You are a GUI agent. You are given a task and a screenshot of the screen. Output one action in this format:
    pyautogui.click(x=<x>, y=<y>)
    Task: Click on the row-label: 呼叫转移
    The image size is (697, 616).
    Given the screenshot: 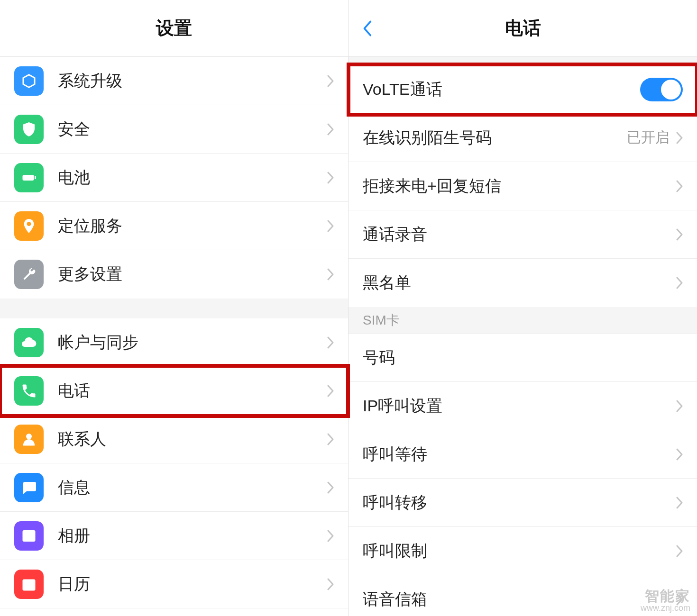 What is the action you would take?
    pyautogui.click(x=520, y=503)
    